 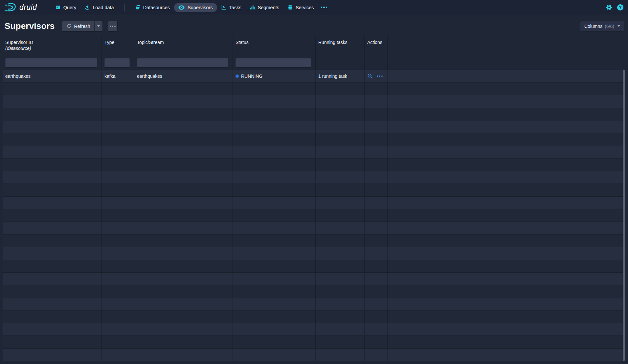 I want to click on column-header-actions: Actions, so click(x=376, y=47).